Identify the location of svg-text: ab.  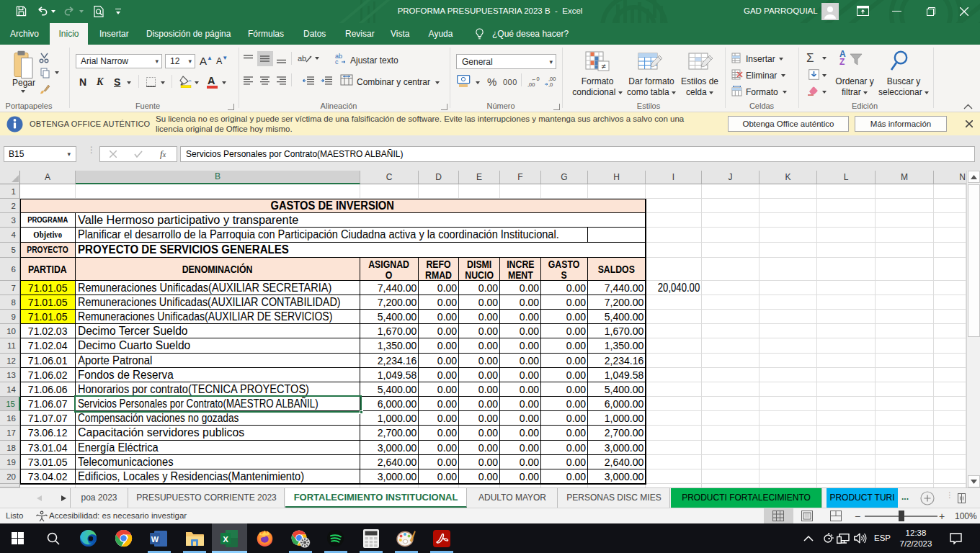
(302, 58).